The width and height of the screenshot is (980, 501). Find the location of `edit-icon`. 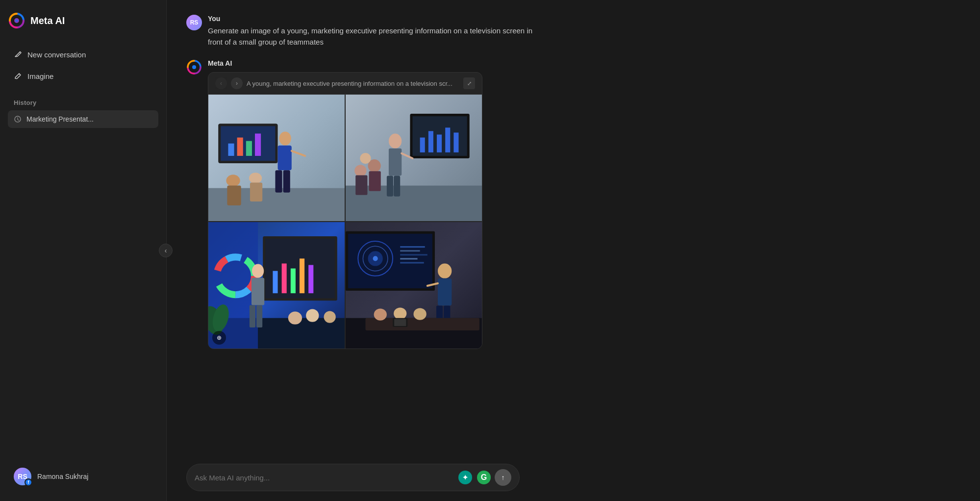

edit-icon is located at coordinates (18, 54).